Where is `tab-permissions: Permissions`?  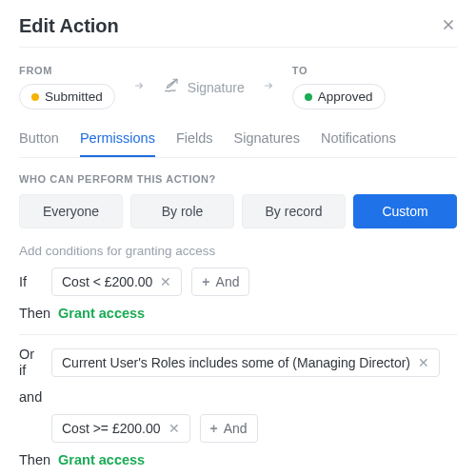
tab-permissions: Permissions is located at coordinates (118, 140).